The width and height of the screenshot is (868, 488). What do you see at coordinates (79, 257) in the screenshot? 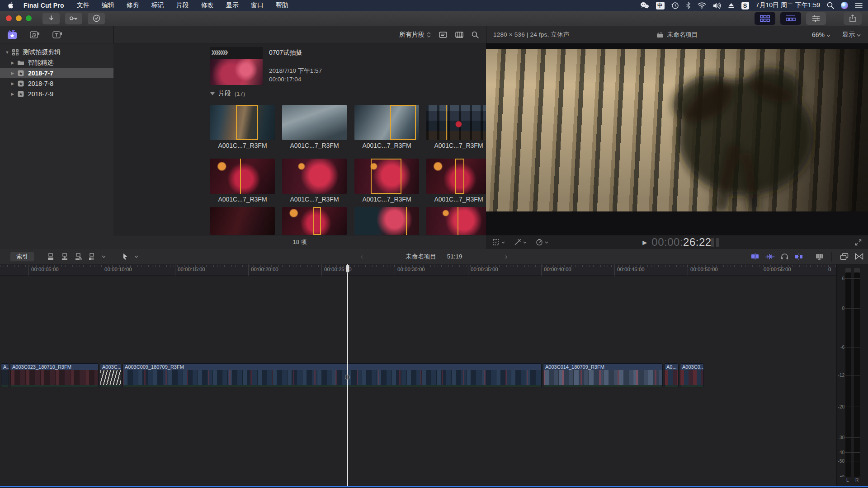
I see `append-edit-icon` at bounding box center [79, 257].